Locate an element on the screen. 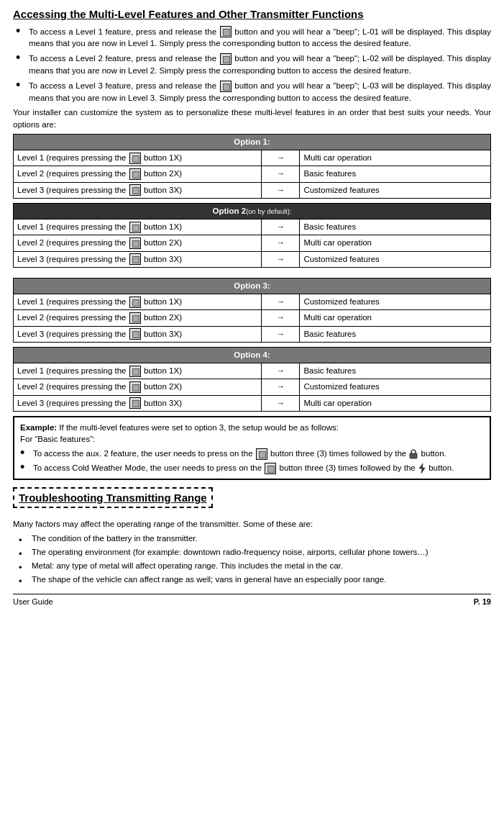 This screenshot has width=504, height=824. option1-level3: Level 3 (requires pressing the button 3X… is located at coordinates (138, 190).